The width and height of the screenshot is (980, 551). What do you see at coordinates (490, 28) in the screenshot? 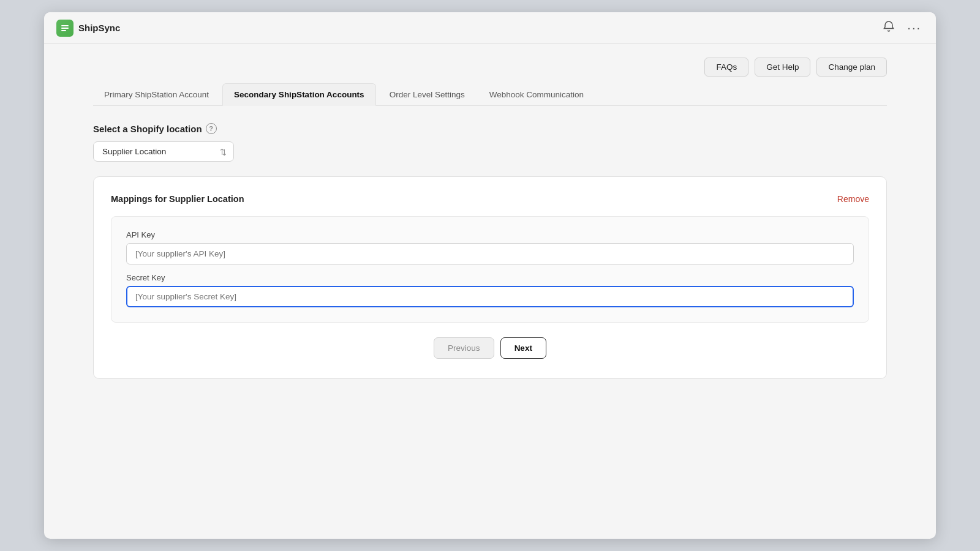
I see `title-bar: ShipSync ···` at bounding box center [490, 28].